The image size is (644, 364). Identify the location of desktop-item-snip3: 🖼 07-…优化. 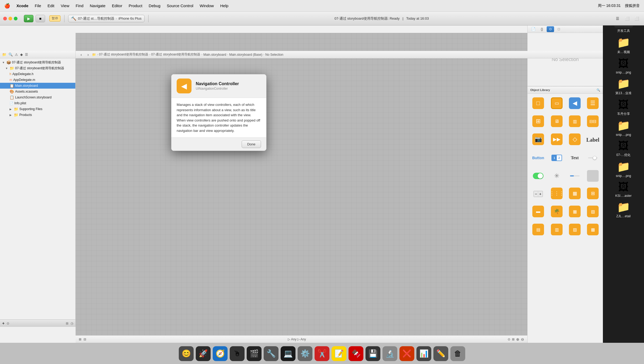
(624, 149).